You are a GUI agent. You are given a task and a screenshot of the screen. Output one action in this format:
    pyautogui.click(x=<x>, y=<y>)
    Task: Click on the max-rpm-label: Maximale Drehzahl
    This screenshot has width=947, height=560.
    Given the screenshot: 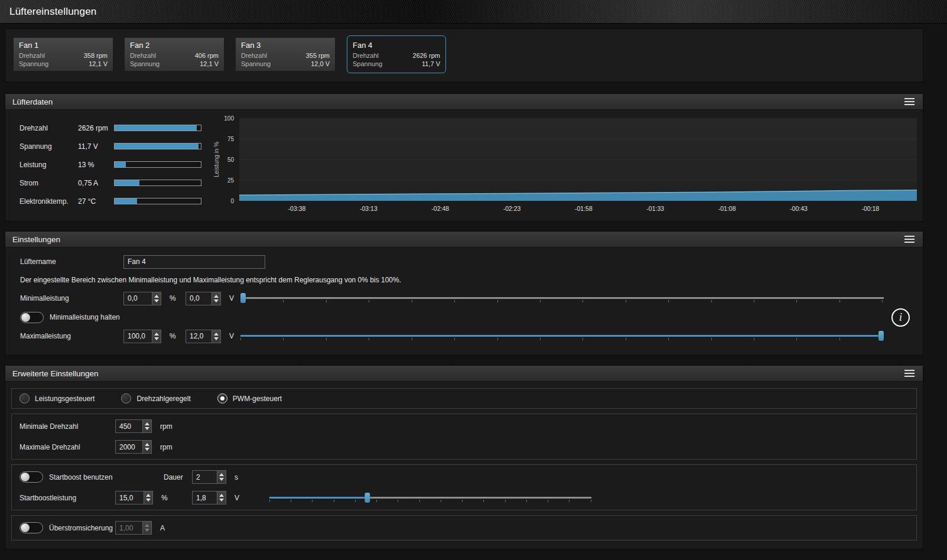 What is the action you would take?
    pyautogui.click(x=67, y=447)
    